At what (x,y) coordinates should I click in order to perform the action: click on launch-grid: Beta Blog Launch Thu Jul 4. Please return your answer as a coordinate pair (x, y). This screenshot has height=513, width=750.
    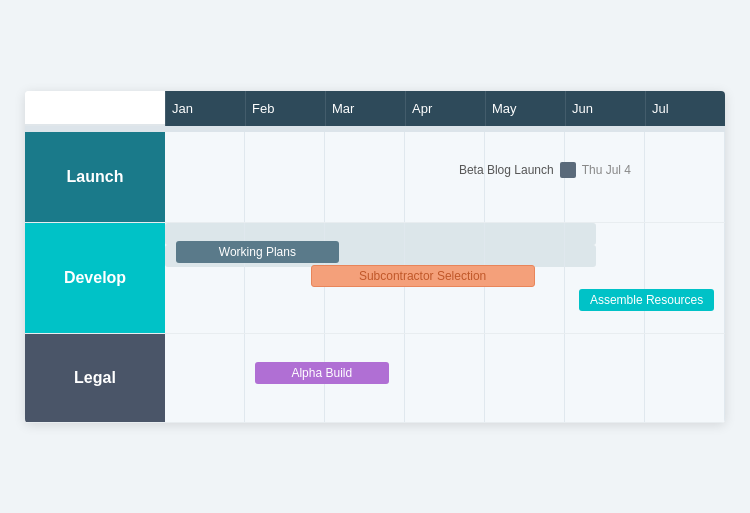
    Looking at the image, I should click on (445, 177).